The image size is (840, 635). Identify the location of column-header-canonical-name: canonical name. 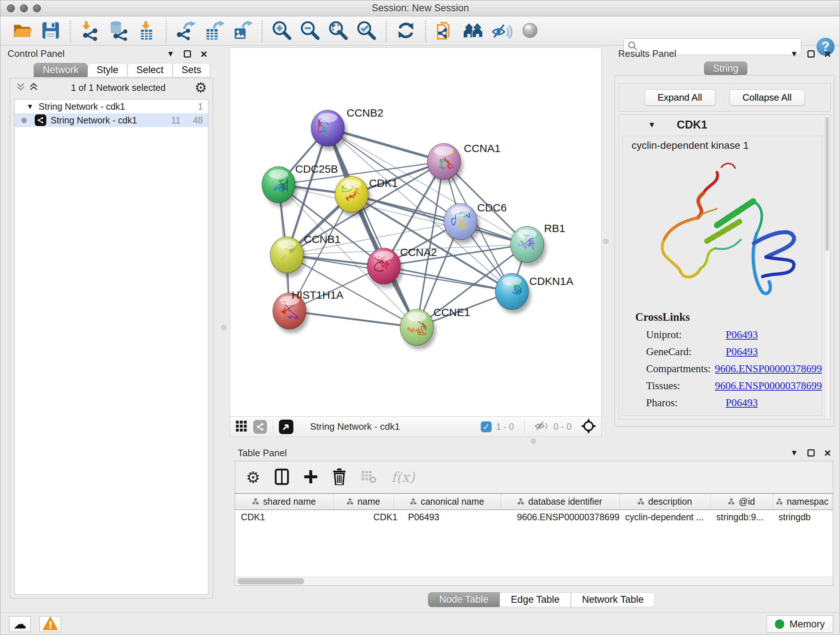
(447, 502).